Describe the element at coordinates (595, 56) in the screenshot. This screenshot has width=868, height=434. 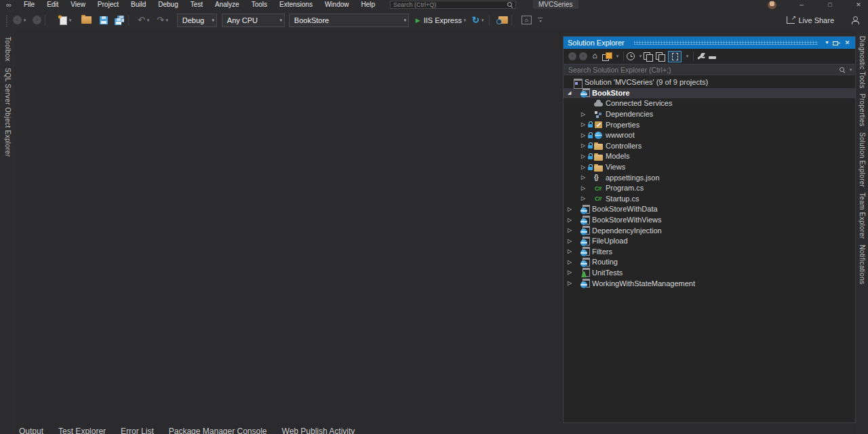
I see `home-icon` at that location.